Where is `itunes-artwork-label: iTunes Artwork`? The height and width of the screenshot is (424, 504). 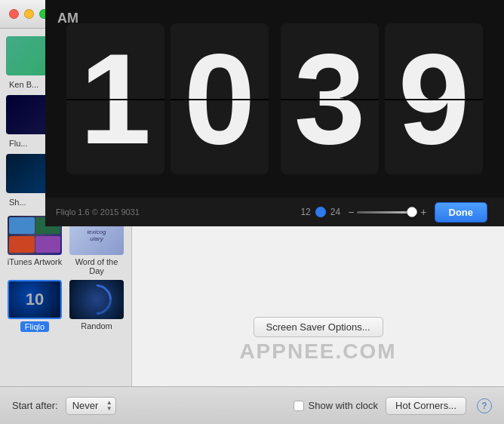
itunes-artwork-label: iTunes Artwork is located at coordinates (35, 262).